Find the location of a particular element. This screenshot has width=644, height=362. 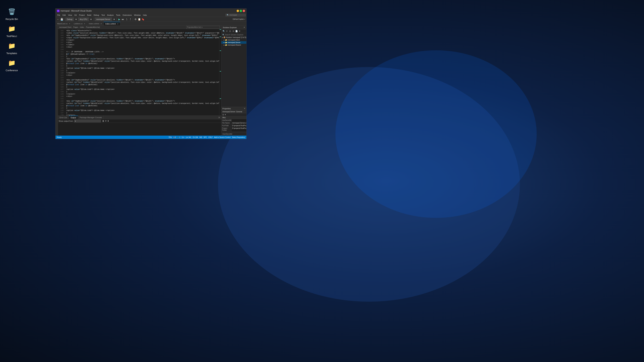

menu-test: Test is located at coordinates (103, 15).